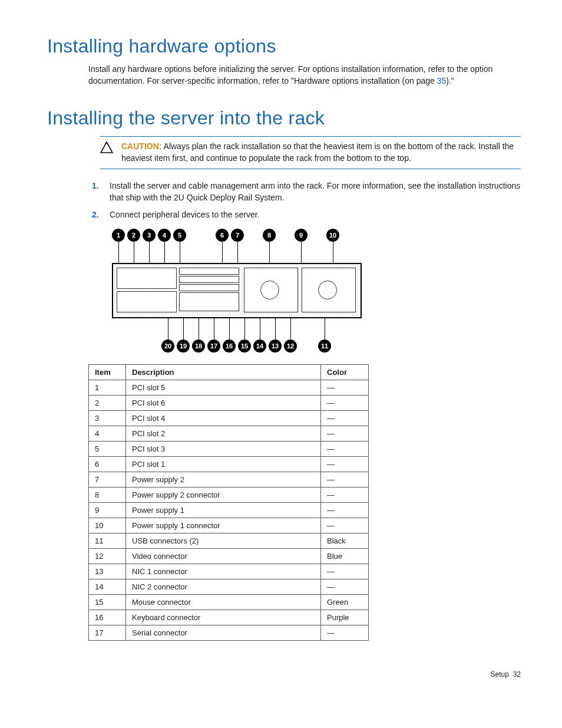 Image resolution: width=562 pixels, height=728 pixels. Describe the element at coordinates (237, 235) in the screenshot. I see `callout-bubble: 7` at that location.